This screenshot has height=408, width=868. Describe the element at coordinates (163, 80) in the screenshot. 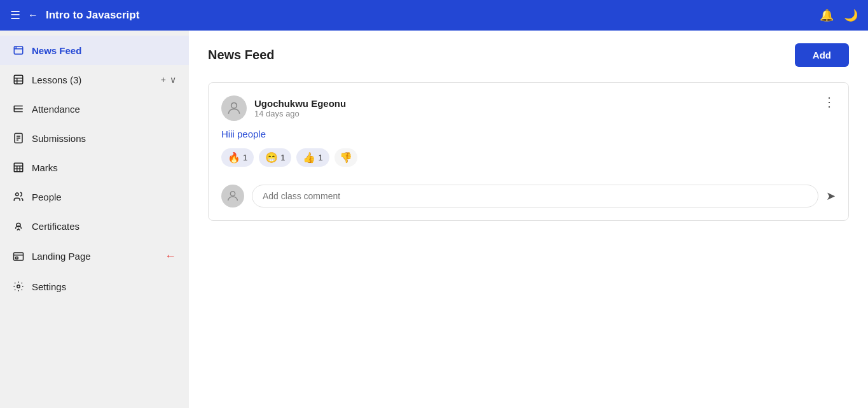

I see `lessons-add-btn: +` at that location.